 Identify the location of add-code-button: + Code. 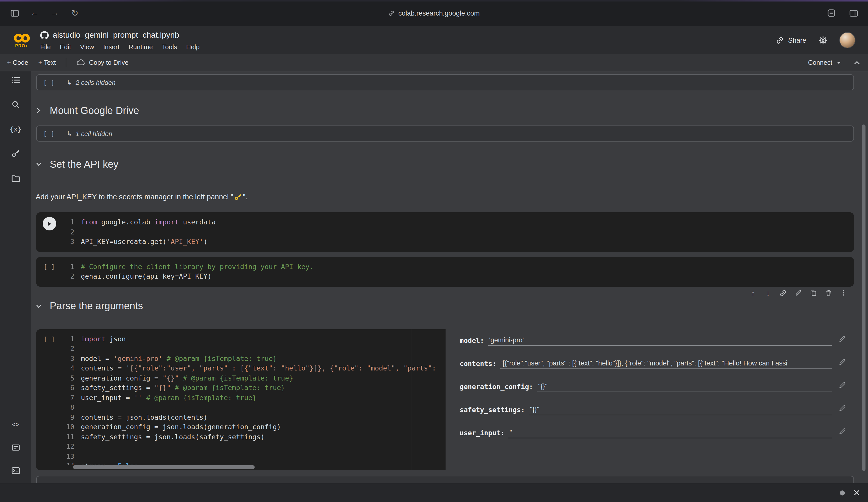
(18, 63).